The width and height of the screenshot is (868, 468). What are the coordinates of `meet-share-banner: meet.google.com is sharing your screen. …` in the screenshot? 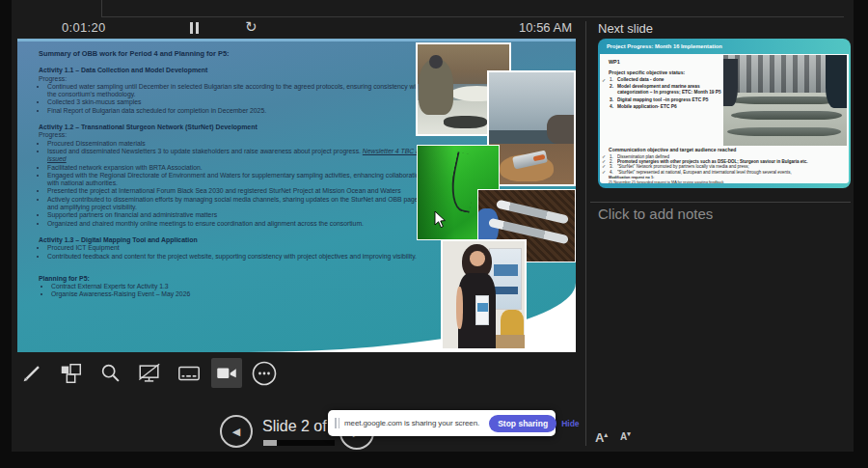 It's located at (442, 423).